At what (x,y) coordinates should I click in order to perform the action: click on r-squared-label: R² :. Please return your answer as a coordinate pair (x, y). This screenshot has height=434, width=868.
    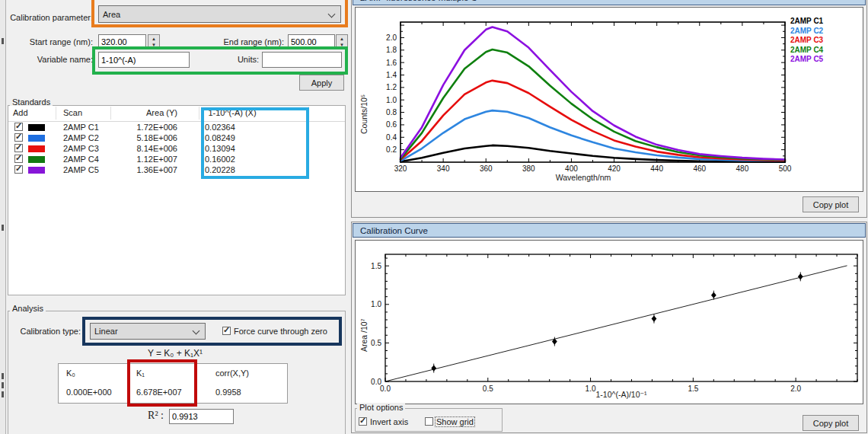
    Looking at the image, I should click on (143, 416).